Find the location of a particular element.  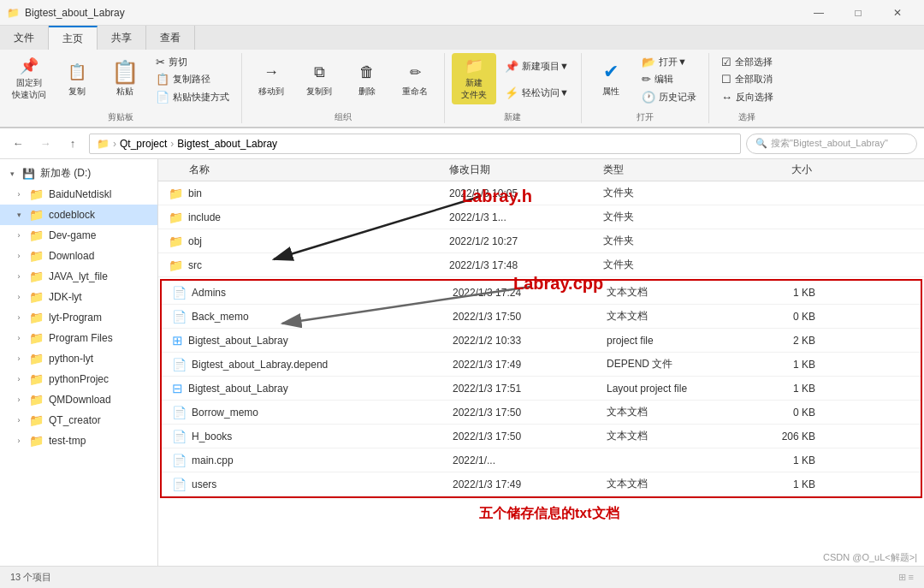

view-icons: ⊞ ≡ is located at coordinates (906, 577).